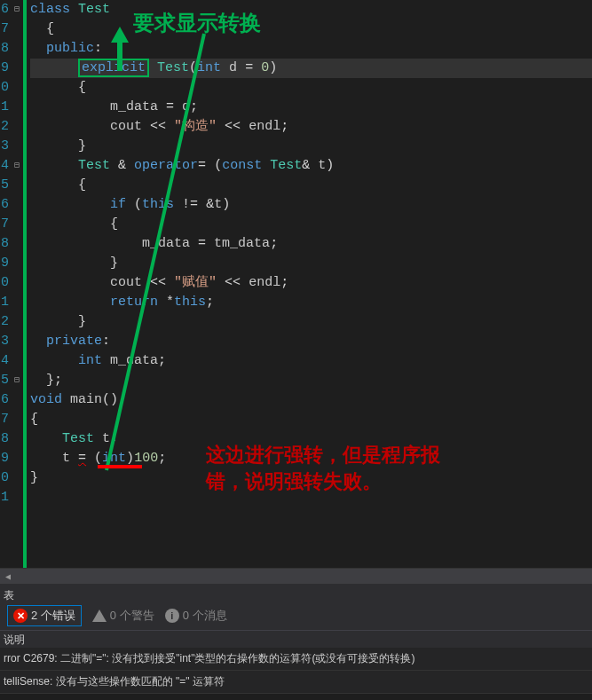 The height and width of the screenshot is (700, 592). Describe the element at coordinates (132, 616) in the screenshot. I see `warning-count-label: 0 个警告` at that location.